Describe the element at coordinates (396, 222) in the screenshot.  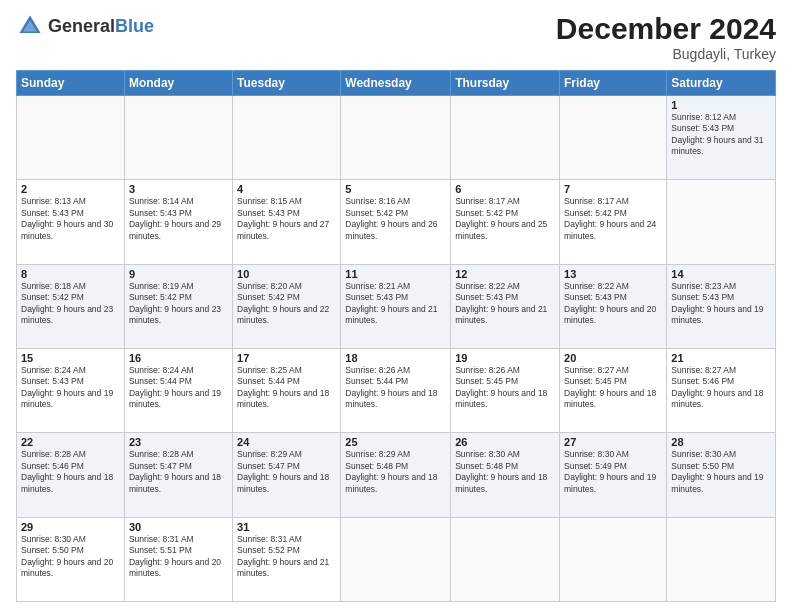
I see `week-row-2: 2Sunrise: 8:13 AMSunset: 5:43 PMDaylight…` at that location.